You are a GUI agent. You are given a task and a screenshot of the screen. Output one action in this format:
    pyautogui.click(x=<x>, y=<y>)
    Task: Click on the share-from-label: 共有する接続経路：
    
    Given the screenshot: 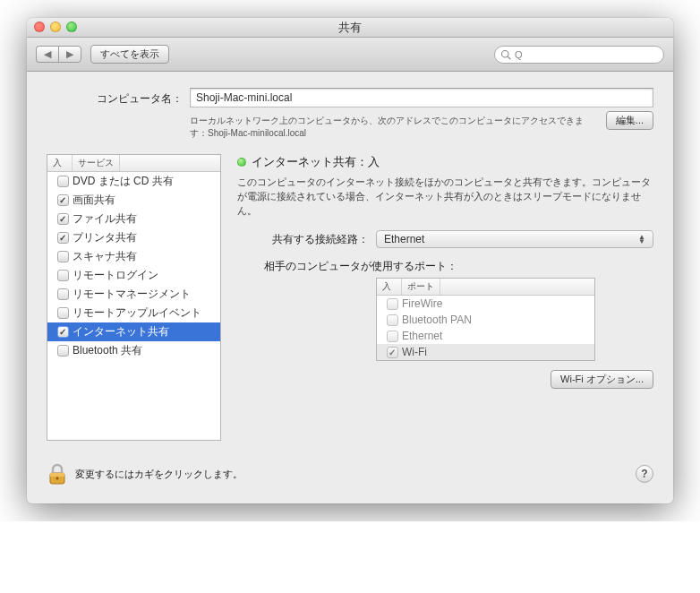 What is the action you would take?
    pyautogui.click(x=306, y=240)
    